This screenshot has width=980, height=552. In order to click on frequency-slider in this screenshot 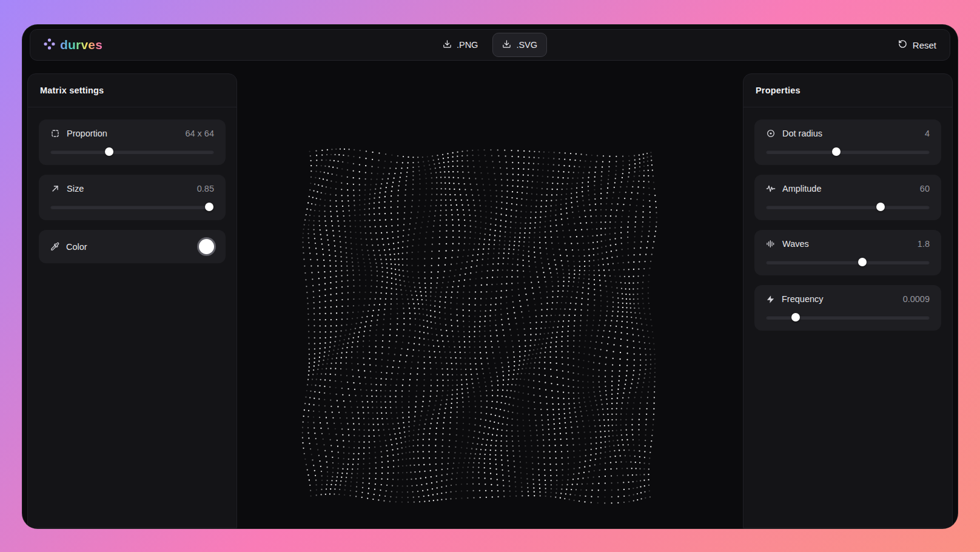, I will do `click(848, 317)`.